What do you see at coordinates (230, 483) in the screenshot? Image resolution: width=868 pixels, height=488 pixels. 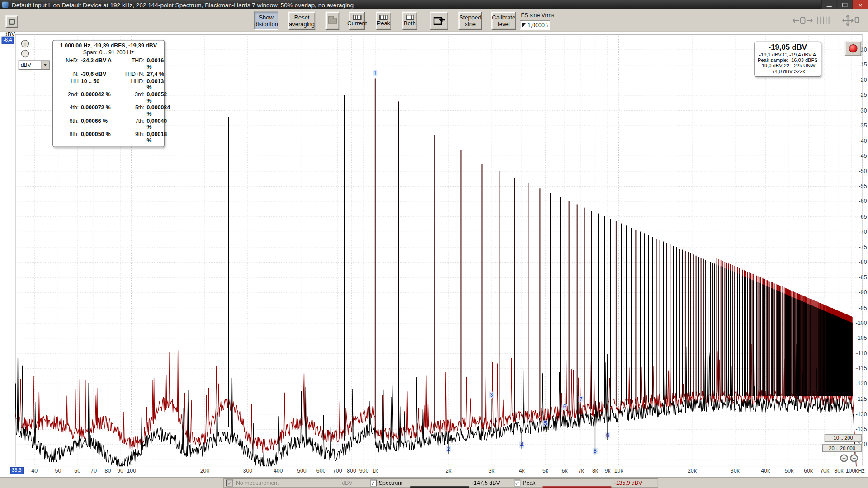 I see `no-measurement-checkbox: ✓` at bounding box center [230, 483].